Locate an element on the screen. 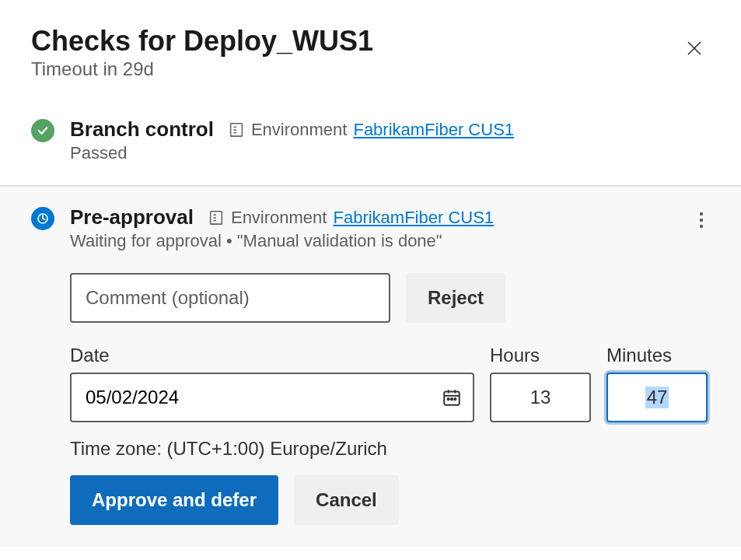  hours-input: 13 is located at coordinates (540, 397).